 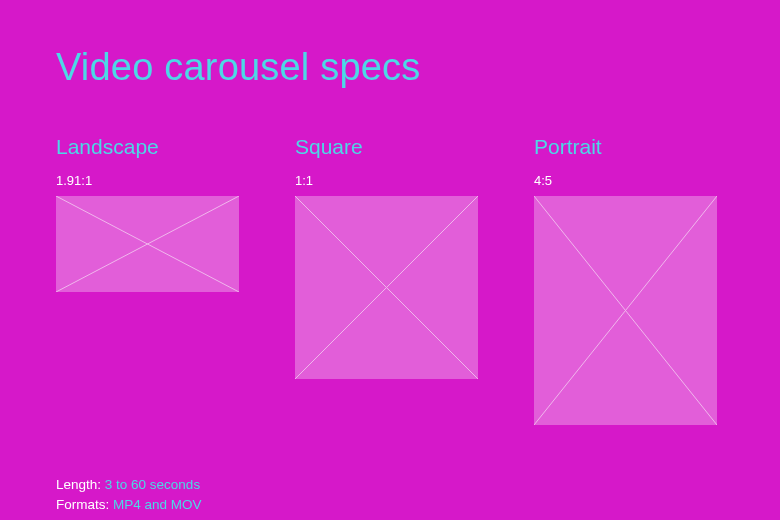 I want to click on spec-formats: Formats: MP4 and MOV, so click(x=390, y=505).